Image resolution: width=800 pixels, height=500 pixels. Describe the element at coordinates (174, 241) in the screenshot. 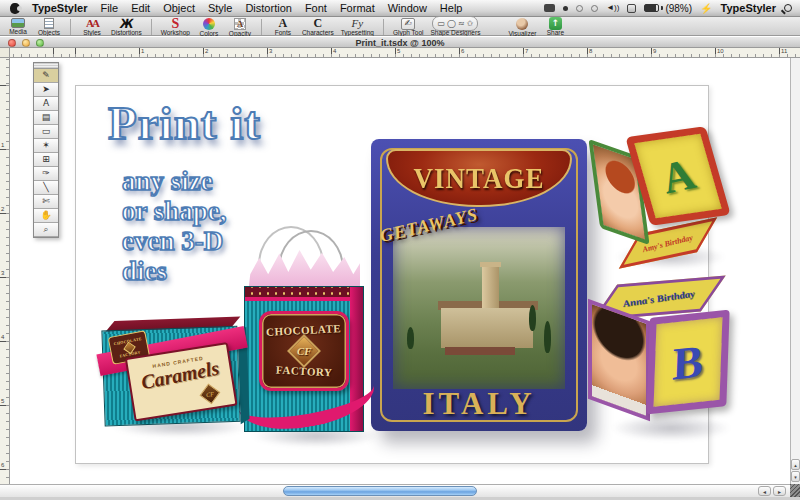

I see `subtext-line: even 3-D` at that location.